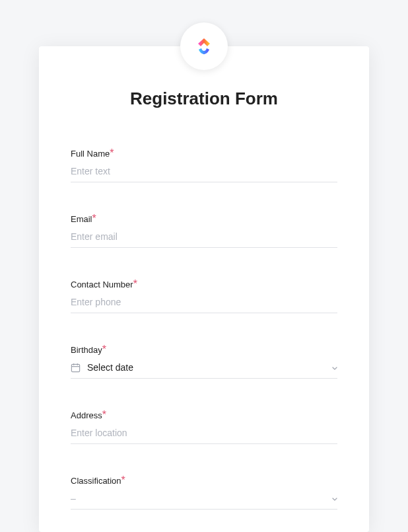  I want to click on field-classification: Classification* –, so click(204, 492).